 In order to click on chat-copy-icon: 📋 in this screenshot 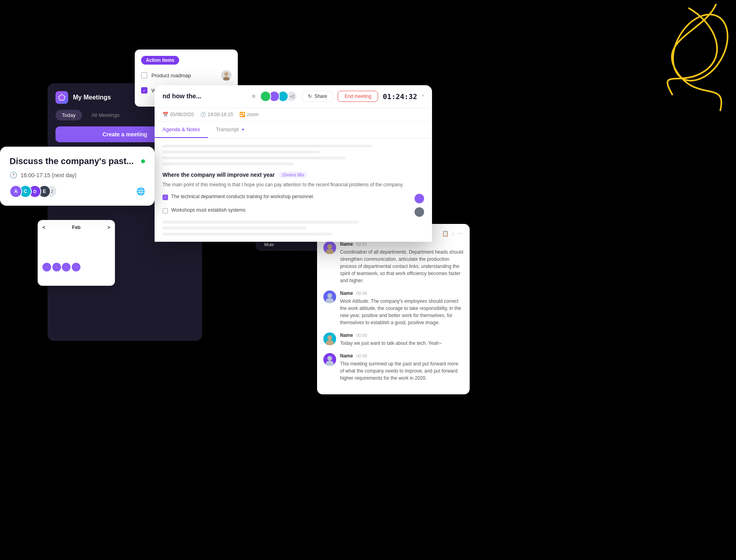, I will do `click(445, 233)`.